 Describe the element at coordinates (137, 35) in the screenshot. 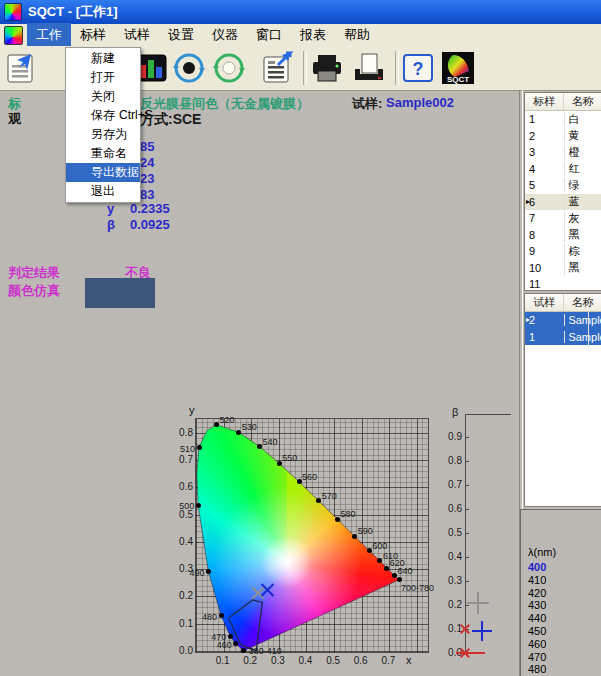

I see `menu-试样: 试样` at that location.